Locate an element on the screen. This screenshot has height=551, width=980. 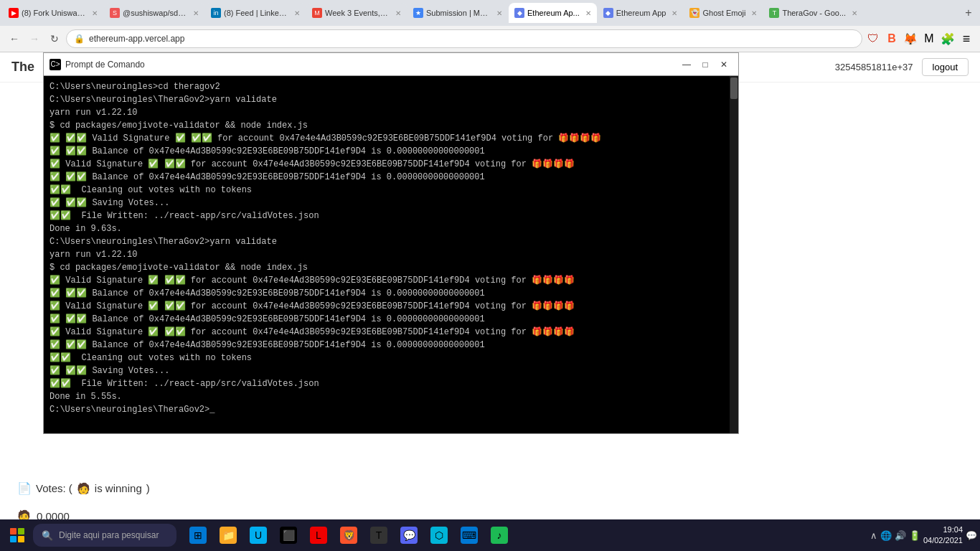
votes-label: Votes: ( is located at coordinates (55, 488).